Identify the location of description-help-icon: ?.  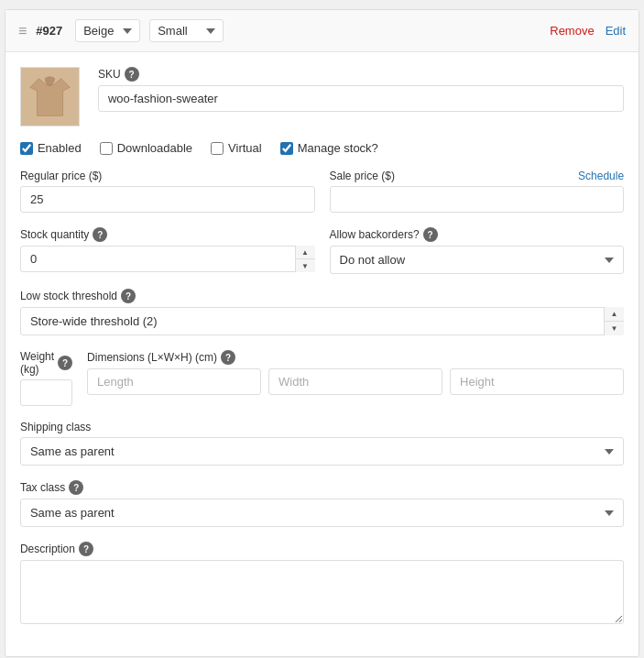
(86, 549).